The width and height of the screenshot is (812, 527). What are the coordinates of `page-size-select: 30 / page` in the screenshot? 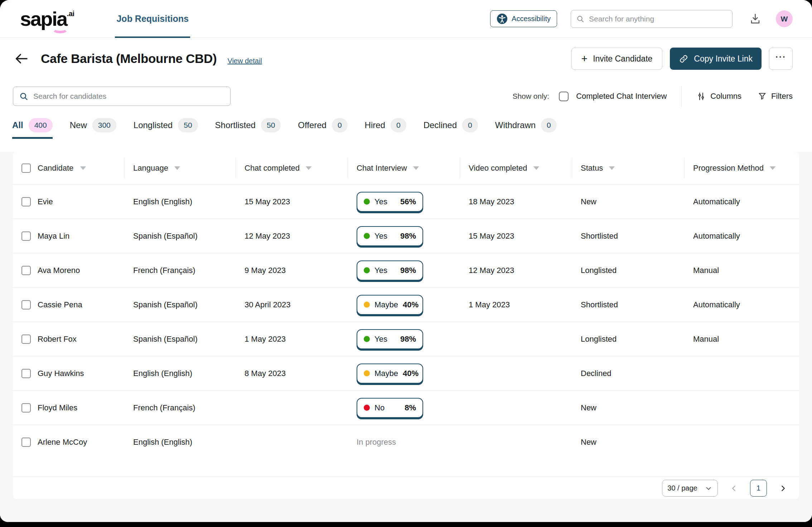 It's located at (690, 488).